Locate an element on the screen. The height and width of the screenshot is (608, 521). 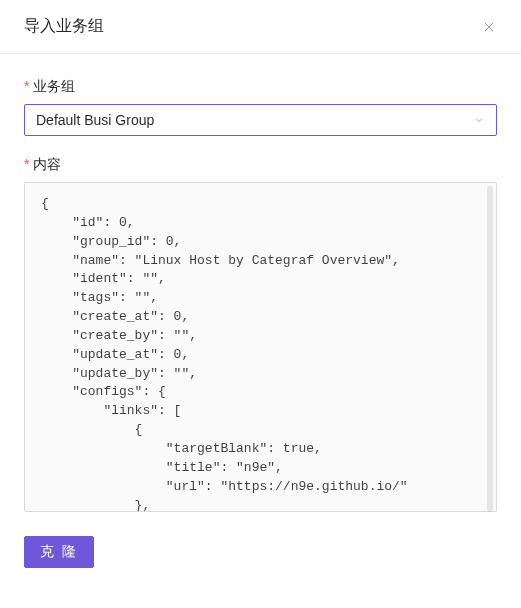
business-group-label: *业务组 is located at coordinates (260, 87).